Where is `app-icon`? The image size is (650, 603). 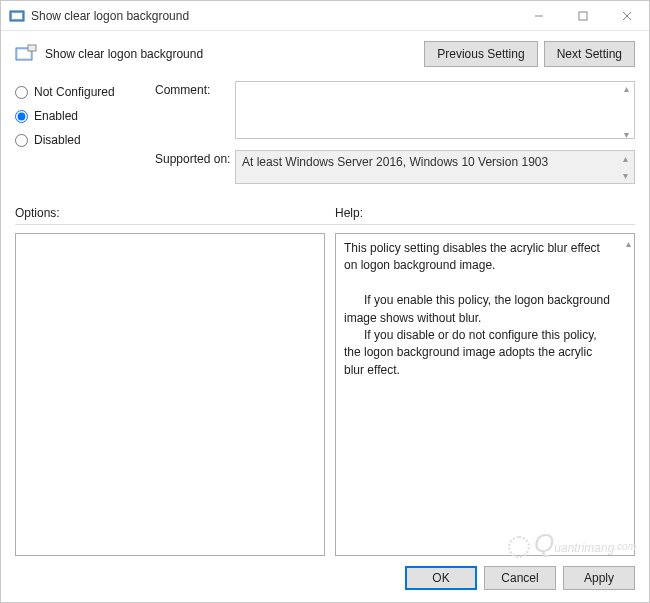 app-icon is located at coordinates (17, 16).